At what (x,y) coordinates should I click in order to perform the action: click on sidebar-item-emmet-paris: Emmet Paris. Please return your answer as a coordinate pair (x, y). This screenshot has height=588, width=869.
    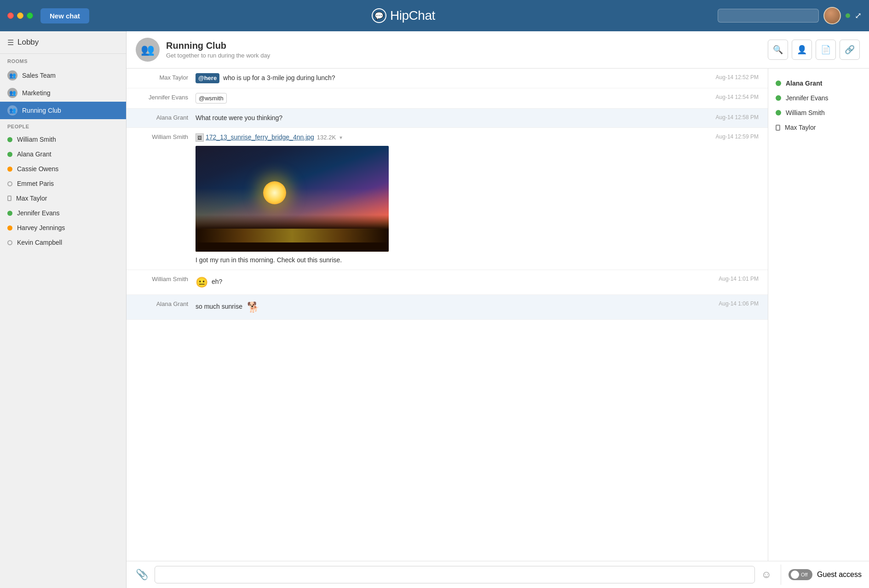
    Looking at the image, I should click on (63, 184).